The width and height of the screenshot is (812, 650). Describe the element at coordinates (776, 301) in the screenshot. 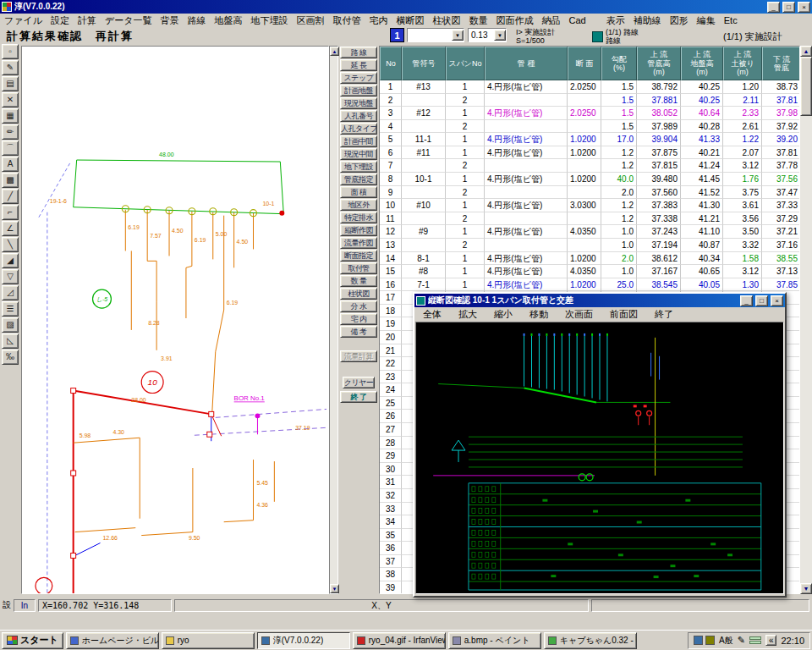

I see `profile-close-button: ×` at that location.